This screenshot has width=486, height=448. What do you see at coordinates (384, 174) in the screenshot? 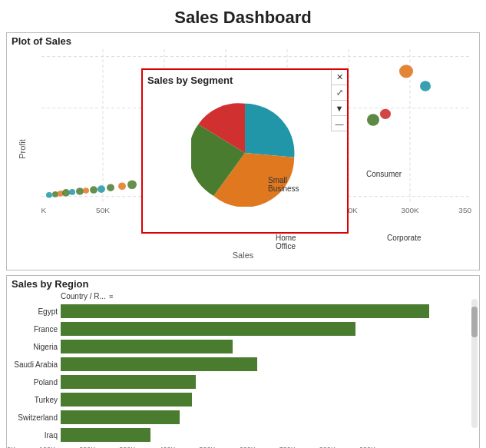
I see `consumer-label: Consumer` at bounding box center [384, 174].